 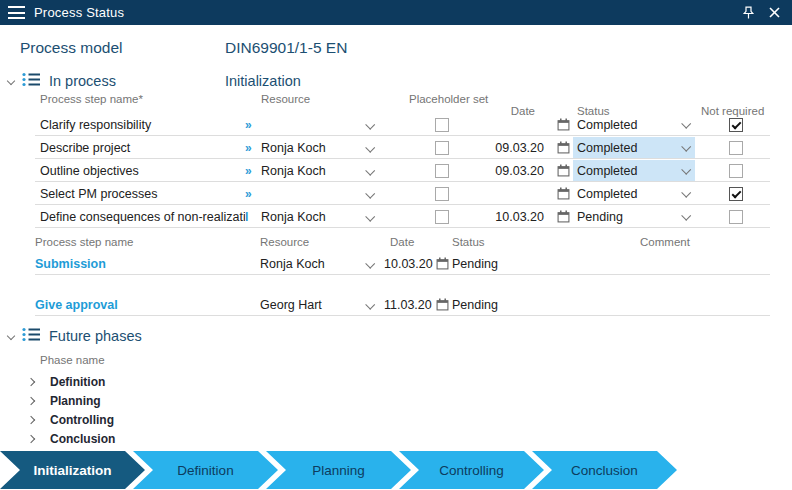 I want to click on close-icon, so click(x=774, y=13).